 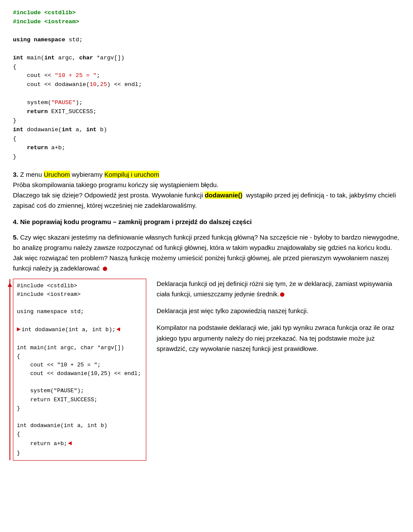 What do you see at coordinates (206, 190) in the screenshot?
I see `section-3: 3. Z menu Uruchom wybieramy Kompiluj i u…` at bounding box center [206, 190].